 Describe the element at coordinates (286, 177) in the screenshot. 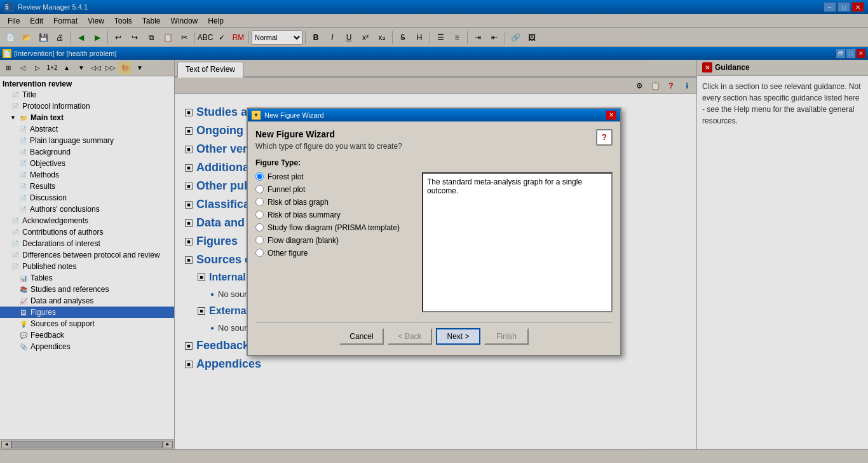

I see `forest-plot-label: Forest plot` at that location.